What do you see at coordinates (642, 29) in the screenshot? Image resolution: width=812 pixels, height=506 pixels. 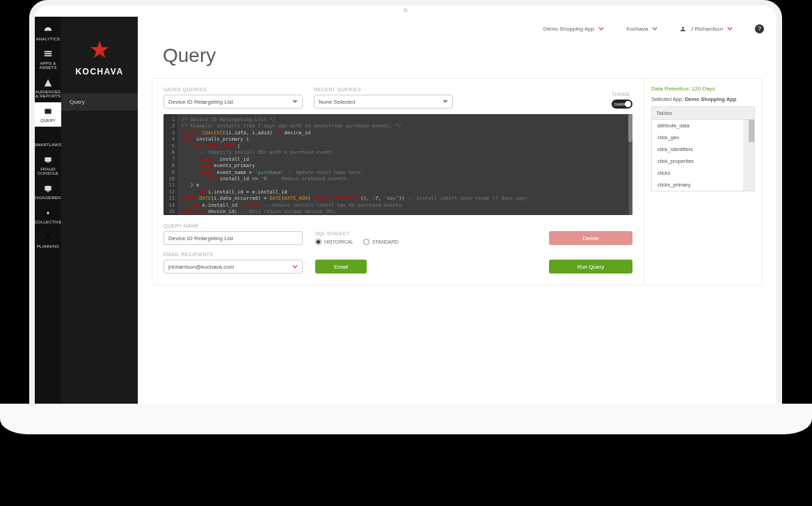 I see `org-switcher: Kochava` at bounding box center [642, 29].